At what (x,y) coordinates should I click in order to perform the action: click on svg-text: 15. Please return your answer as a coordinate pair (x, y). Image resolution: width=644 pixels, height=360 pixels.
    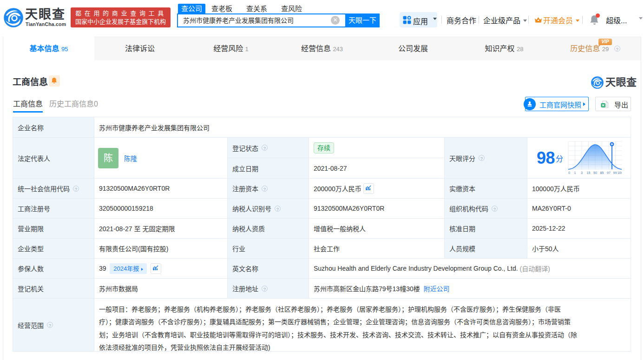
    Looking at the image, I should click on (589, 173).